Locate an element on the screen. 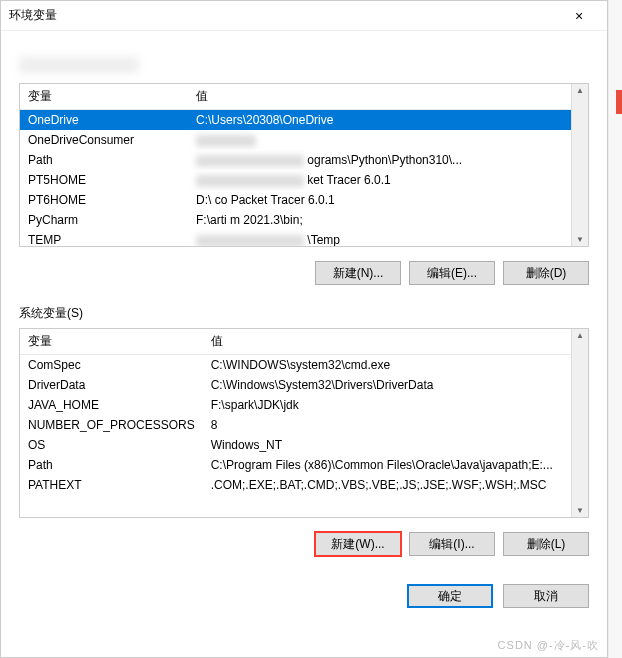 Image resolution: width=622 pixels, height=658 pixels. var-name-cell: DriverData is located at coordinates (112, 385).